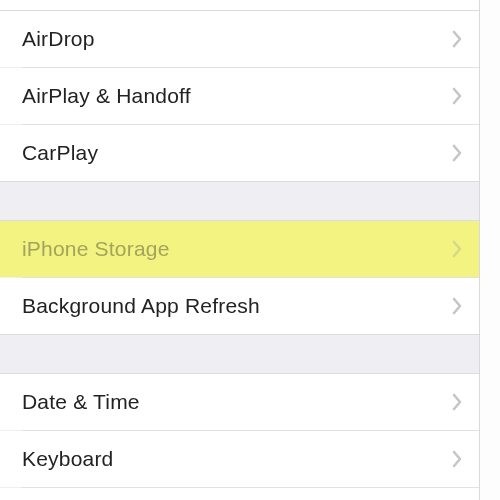 The image size is (500, 500). I want to click on row-label: Keyboard, so click(237, 459).